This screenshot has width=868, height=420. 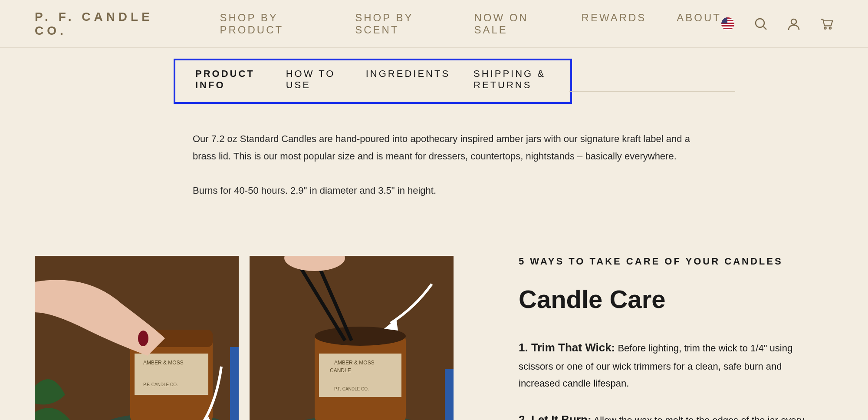 I want to click on nav-item-now-on-sale: NOW ON SALE, so click(x=512, y=24).